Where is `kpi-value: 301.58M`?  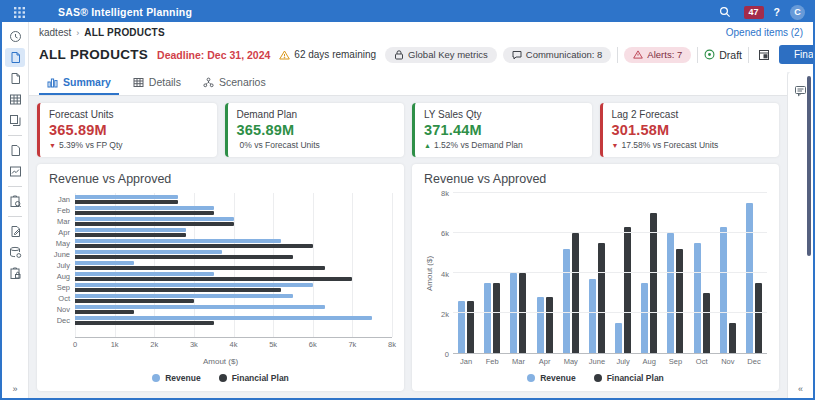 kpi-value: 301.58M is located at coordinates (691, 130).